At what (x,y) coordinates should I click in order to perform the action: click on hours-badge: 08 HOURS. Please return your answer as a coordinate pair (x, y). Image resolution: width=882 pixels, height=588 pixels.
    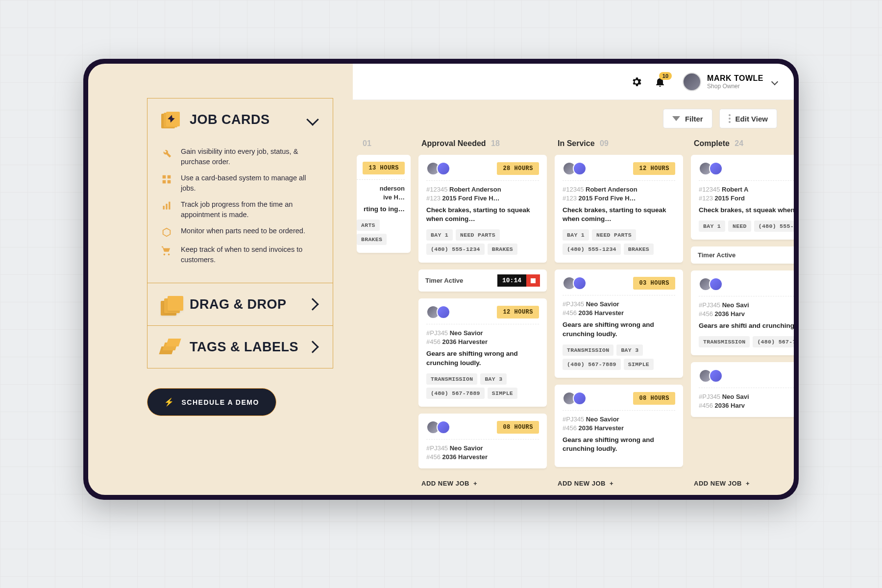
    Looking at the image, I should click on (654, 398).